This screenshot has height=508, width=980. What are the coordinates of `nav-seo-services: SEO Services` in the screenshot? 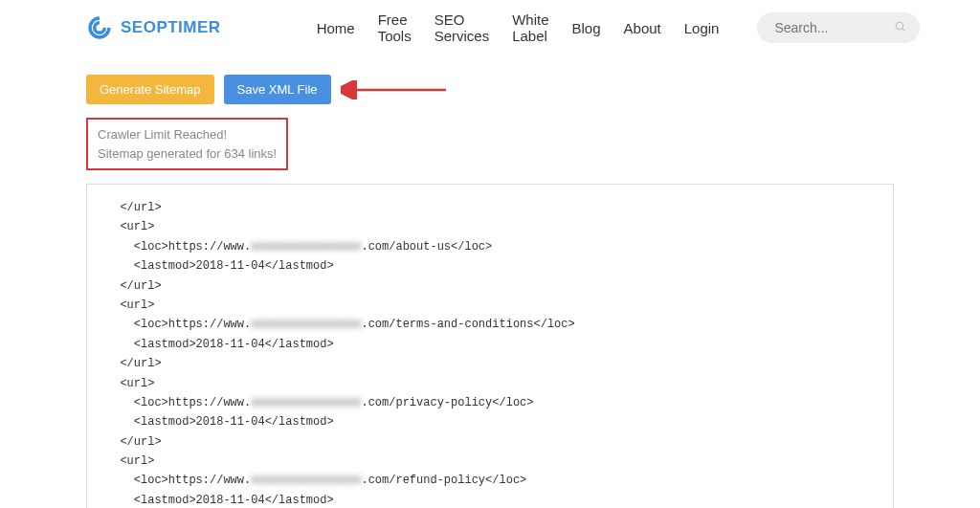 It's located at (462, 28).